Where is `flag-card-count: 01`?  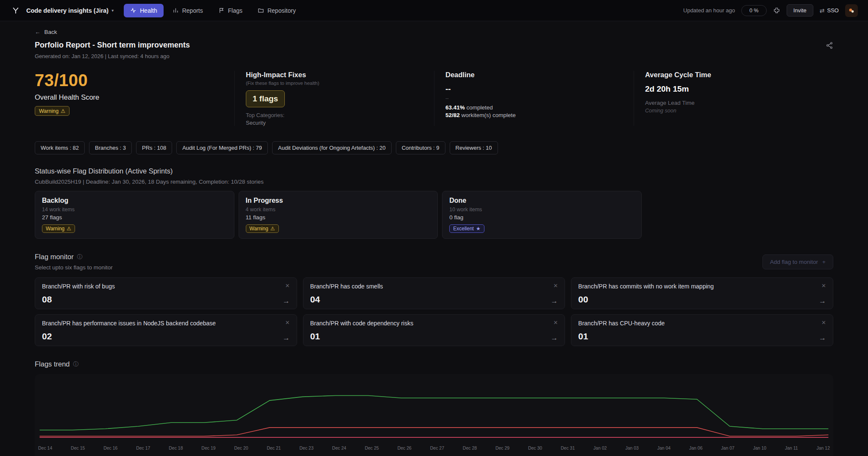 flag-card-count: 01 is located at coordinates (583, 336).